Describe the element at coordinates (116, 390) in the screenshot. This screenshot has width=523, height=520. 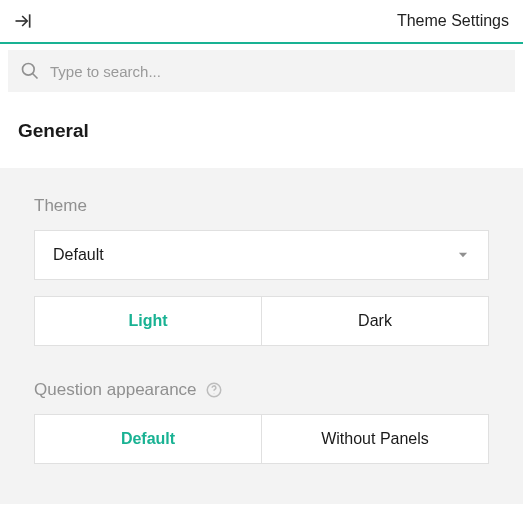
I see `question-appearance-label-text: Question appearance` at that location.